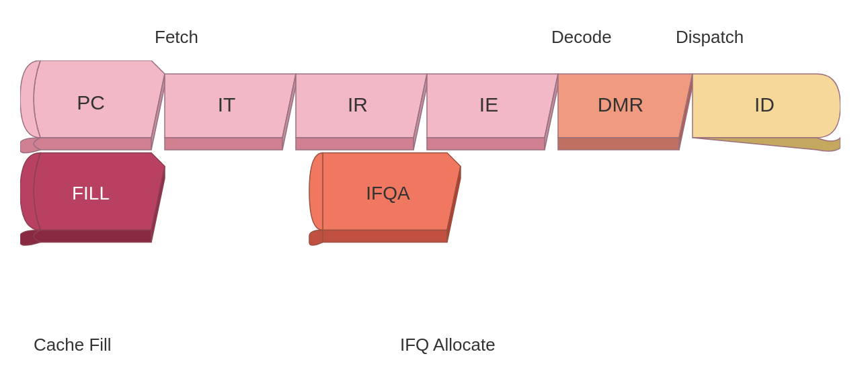 The height and width of the screenshot is (391, 868). Describe the element at coordinates (176, 38) in the screenshot. I see `label-fetch: Fetch` at that location.